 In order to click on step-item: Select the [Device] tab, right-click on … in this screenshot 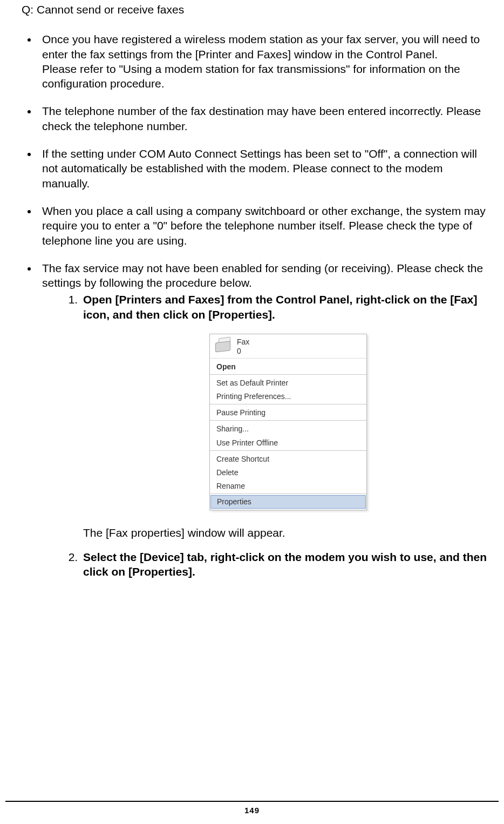, I will do `click(287, 565)`.